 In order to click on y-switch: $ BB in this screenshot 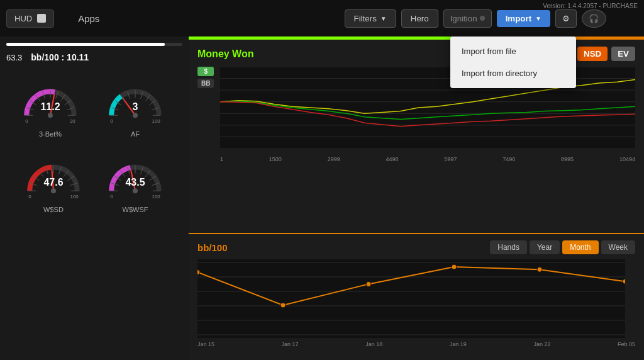, I will do `click(206, 77)`.